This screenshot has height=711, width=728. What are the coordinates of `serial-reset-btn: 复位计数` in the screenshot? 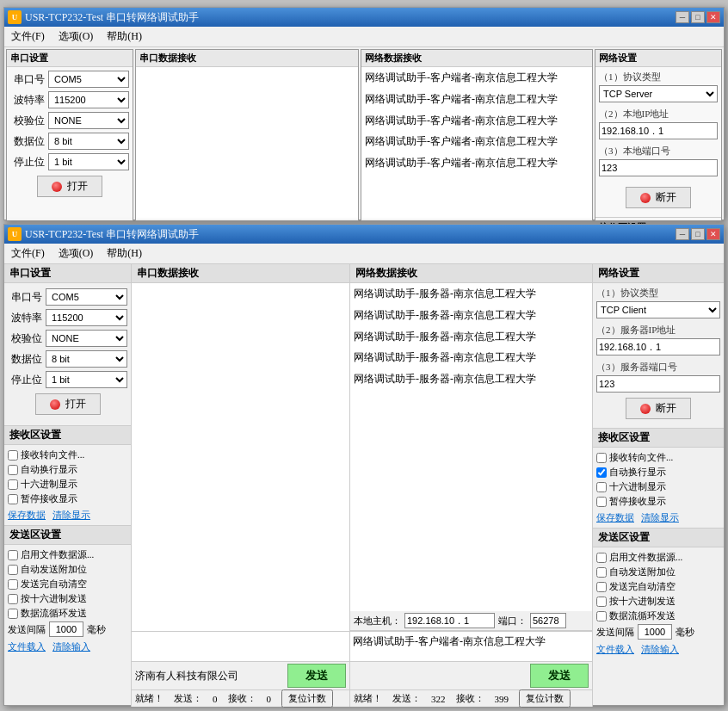 It's located at (307, 699).